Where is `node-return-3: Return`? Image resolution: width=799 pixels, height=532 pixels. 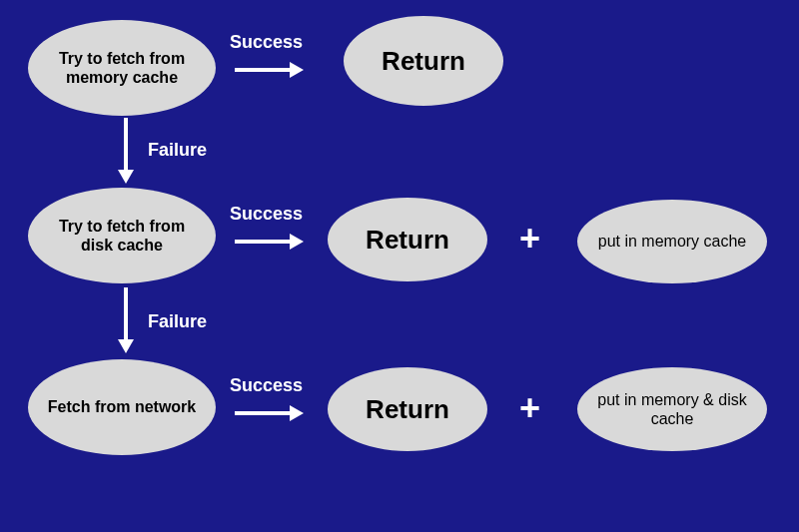 node-return-3: Return is located at coordinates (407, 409).